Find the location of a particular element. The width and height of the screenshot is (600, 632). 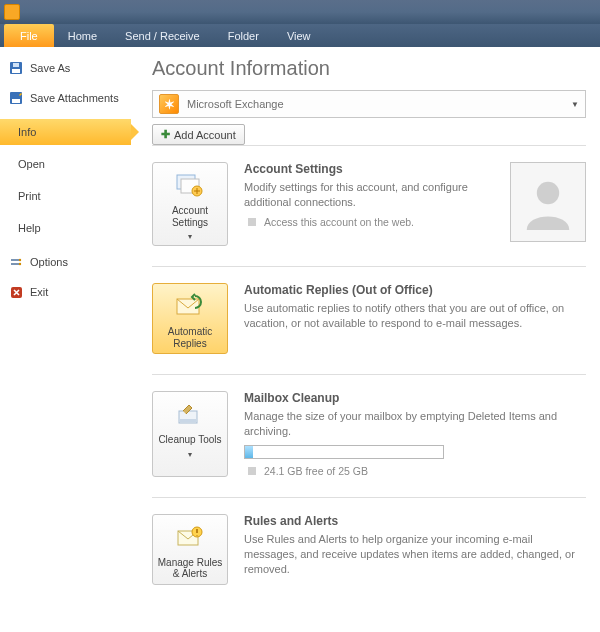

section-desc: Modify settings for this account, and co… is located at coordinates (366, 195).